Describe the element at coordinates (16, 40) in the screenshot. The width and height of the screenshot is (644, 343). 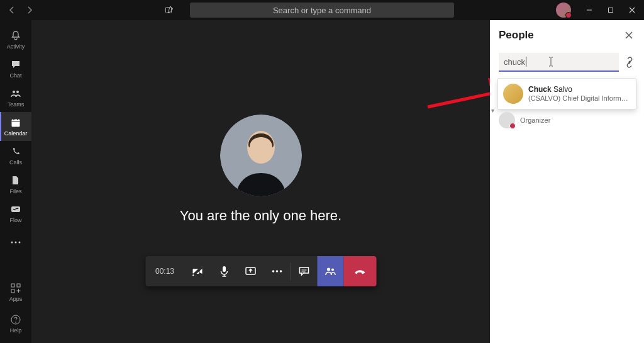
I see `rail-item-activity: Activity` at that location.